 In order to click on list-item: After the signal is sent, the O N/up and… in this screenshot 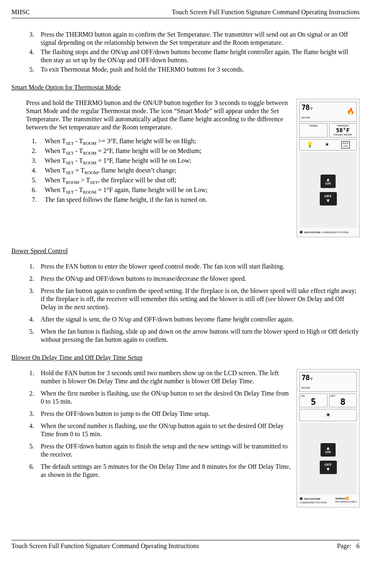, I will do `click(198, 319)`.